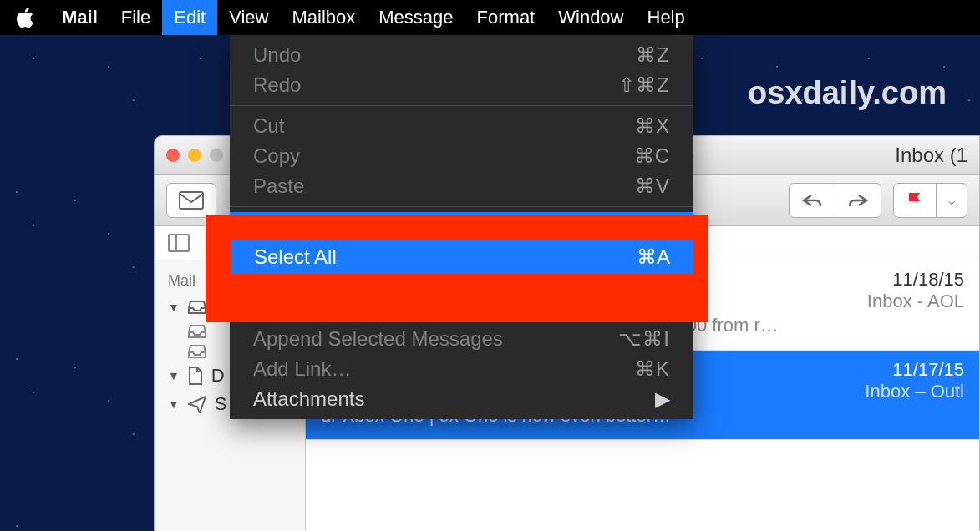 The image size is (980, 531). Describe the element at coordinates (454, 399) in the screenshot. I see `menu-item-label: Attachments` at that location.